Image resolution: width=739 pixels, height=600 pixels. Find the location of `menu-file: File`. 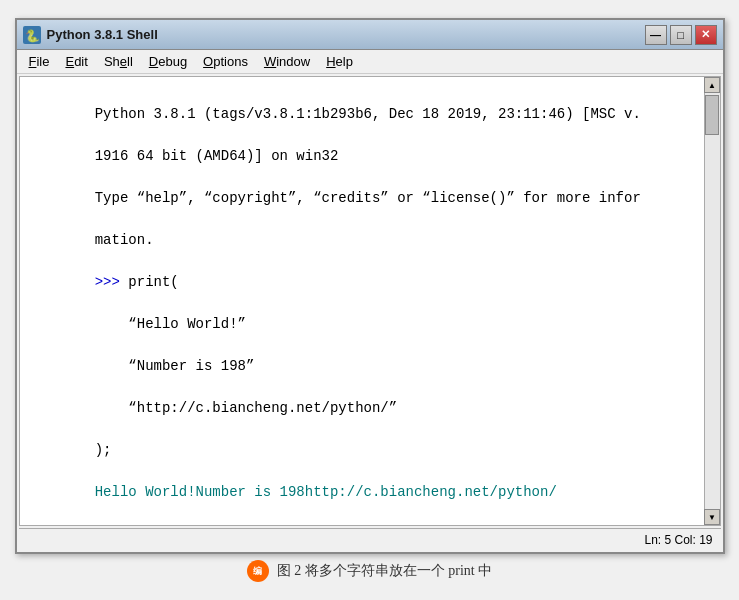

menu-file: File is located at coordinates (40, 62).